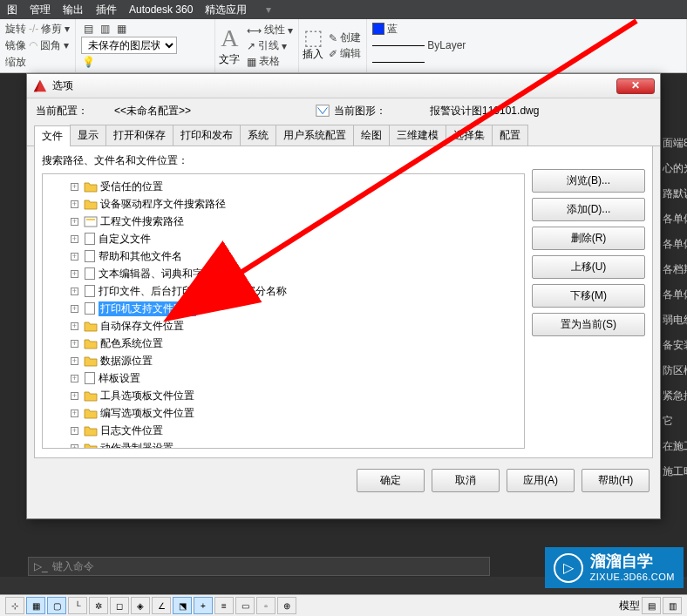 This screenshot has width=687, height=616. Describe the element at coordinates (37, 29) in the screenshot. I see `rotate-button: 旋转 -/- 修剪 ▾` at that location.